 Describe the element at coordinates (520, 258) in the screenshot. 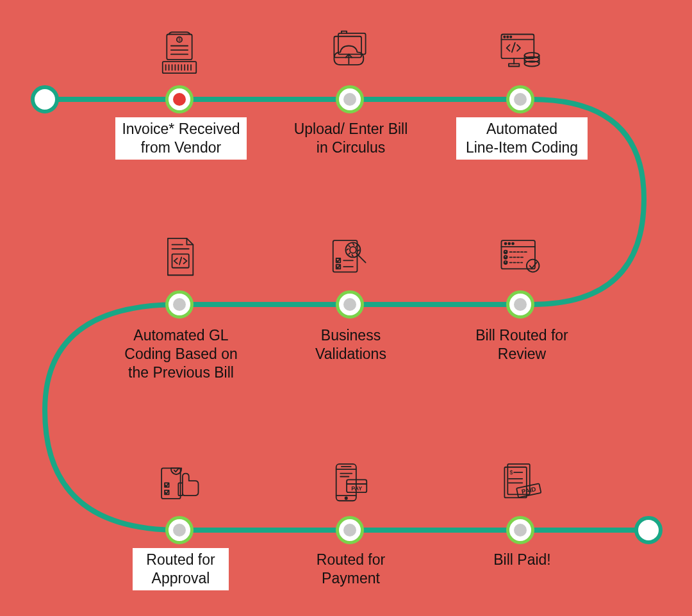

I see `review-window-icon` at that location.